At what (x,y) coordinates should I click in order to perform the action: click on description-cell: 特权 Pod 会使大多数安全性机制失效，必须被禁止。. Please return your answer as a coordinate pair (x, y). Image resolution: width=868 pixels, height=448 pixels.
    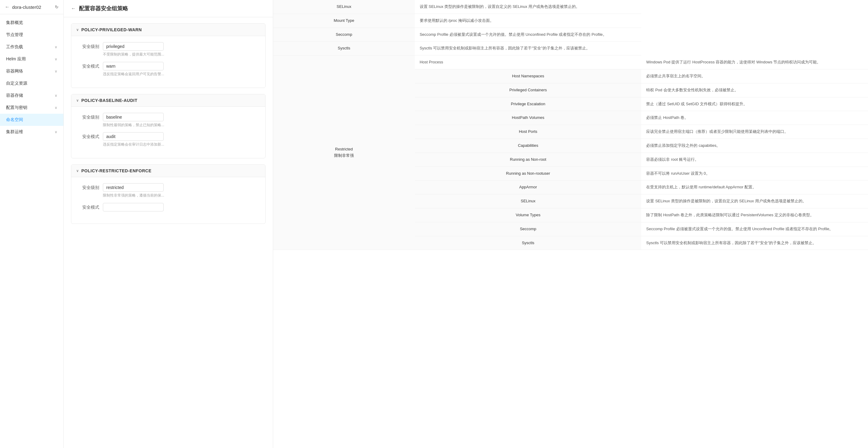
    Looking at the image, I should click on (755, 90).